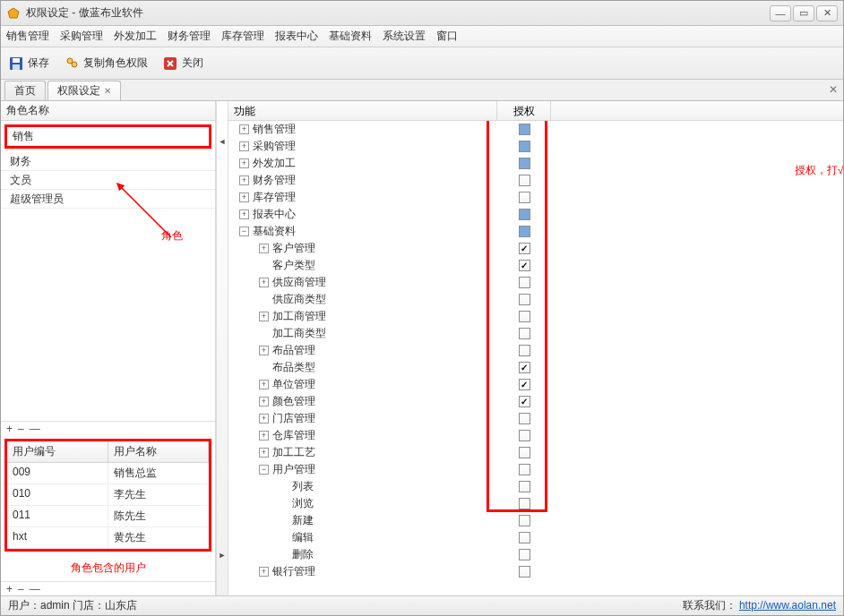 Image resolution: width=844 pixels, height=616 pixels. I want to click on tree-row: 供应商类型, so click(536, 299).